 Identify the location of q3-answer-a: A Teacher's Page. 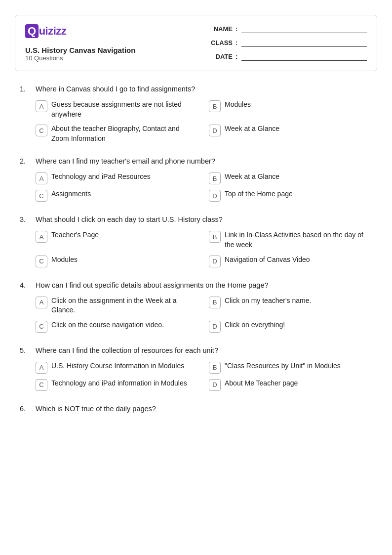
(118, 240).